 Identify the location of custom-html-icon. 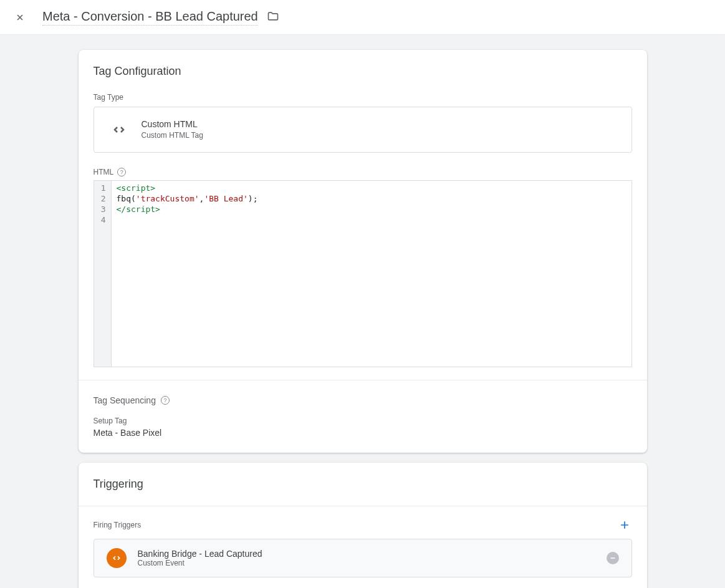
(119, 130).